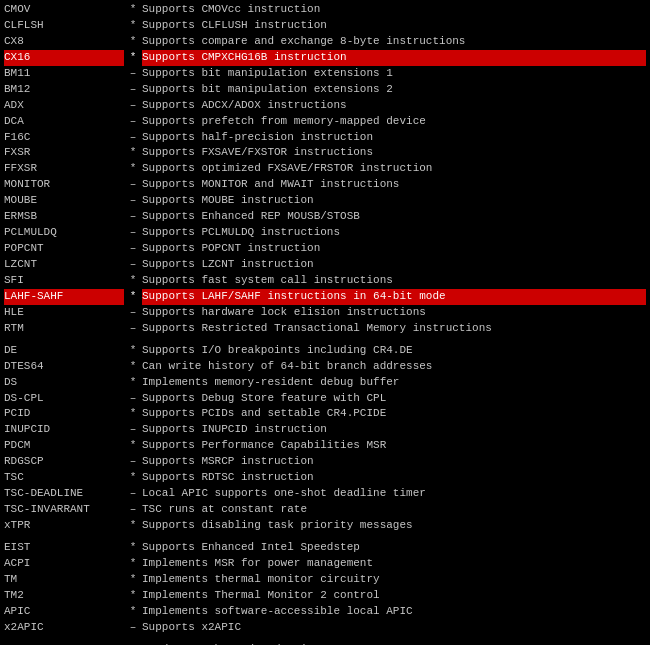  Describe the element at coordinates (394, 430) in the screenshot. I see `feature-desc: Supports INUPCID instruction` at that location.